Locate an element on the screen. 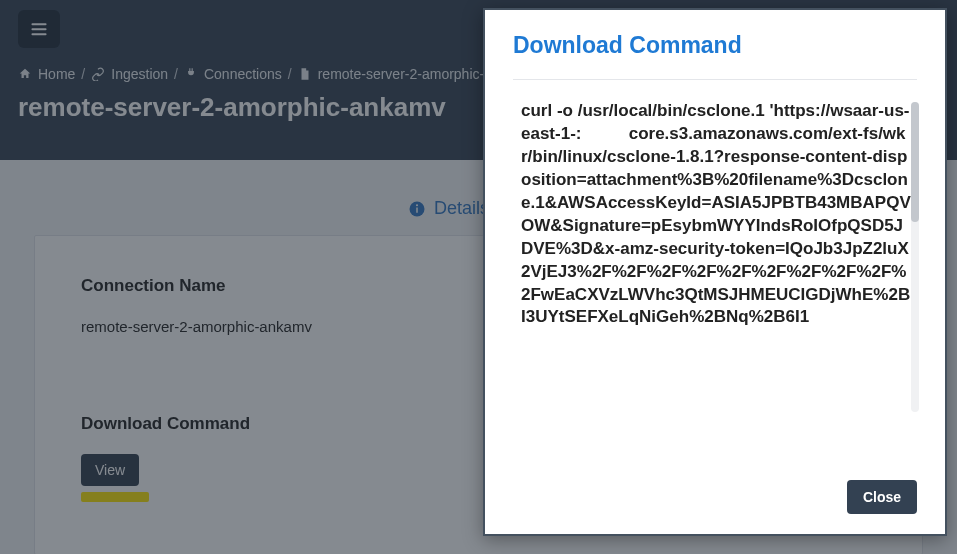 Image resolution: width=957 pixels, height=554 pixels. scrollbar-thumb is located at coordinates (915, 162).